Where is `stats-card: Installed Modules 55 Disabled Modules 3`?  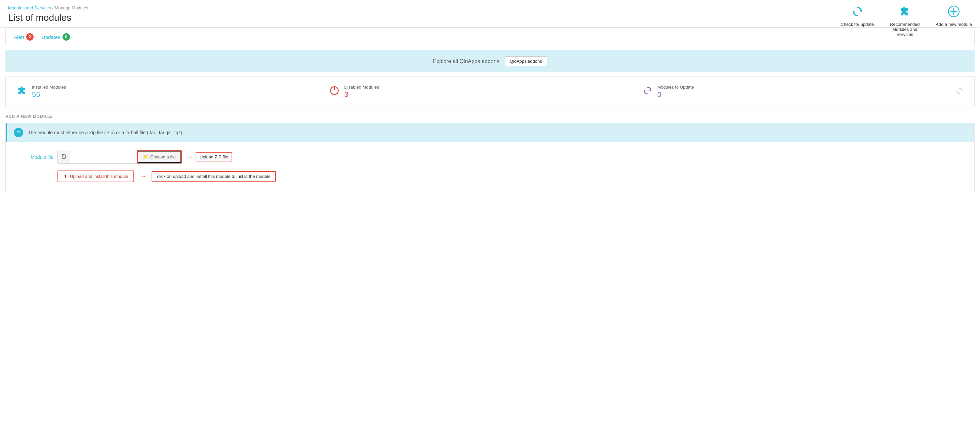
stats-card: Installed Modules 55 Disabled Modules 3 is located at coordinates (490, 92).